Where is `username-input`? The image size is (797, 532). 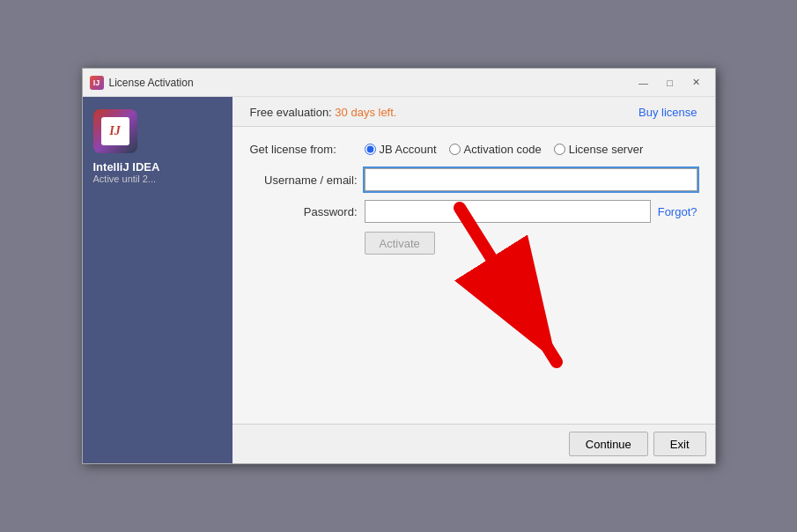 username-input is located at coordinates (531, 180).